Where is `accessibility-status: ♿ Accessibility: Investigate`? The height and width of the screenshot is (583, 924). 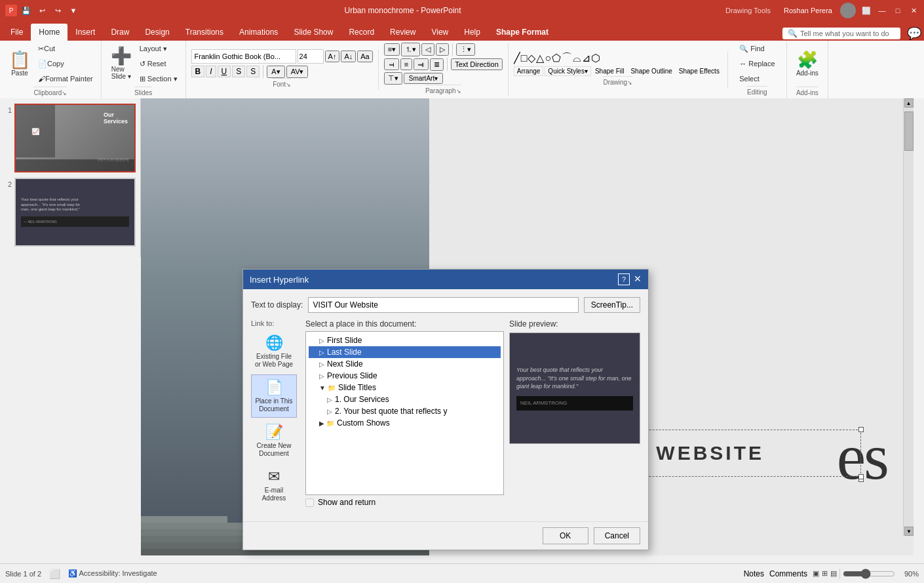 accessibility-status: ♿ Accessibility: Investigate is located at coordinates (113, 573).